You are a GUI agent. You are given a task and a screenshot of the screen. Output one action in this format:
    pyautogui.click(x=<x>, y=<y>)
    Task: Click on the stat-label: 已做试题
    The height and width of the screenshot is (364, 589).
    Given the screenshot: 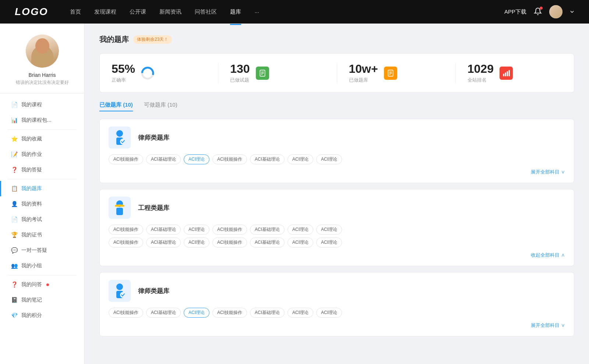 What is the action you would take?
    pyautogui.click(x=240, y=80)
    